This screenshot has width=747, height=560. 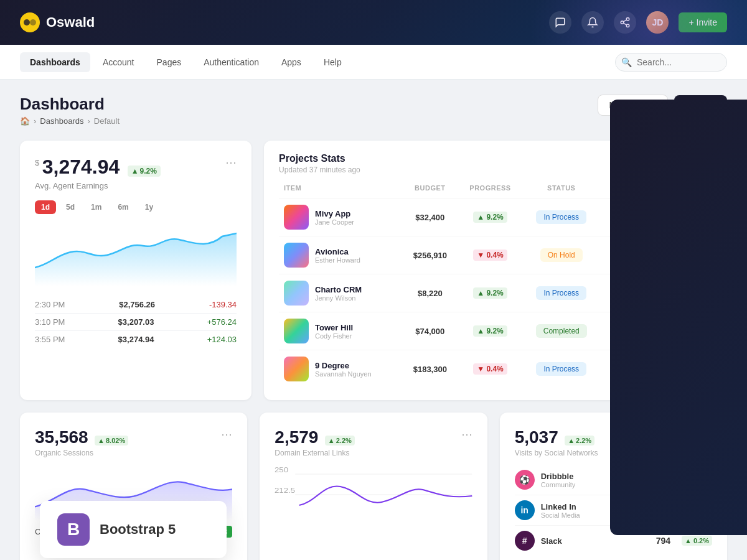 I want to click on social-icon-1: in, so click(x=525, y=510).